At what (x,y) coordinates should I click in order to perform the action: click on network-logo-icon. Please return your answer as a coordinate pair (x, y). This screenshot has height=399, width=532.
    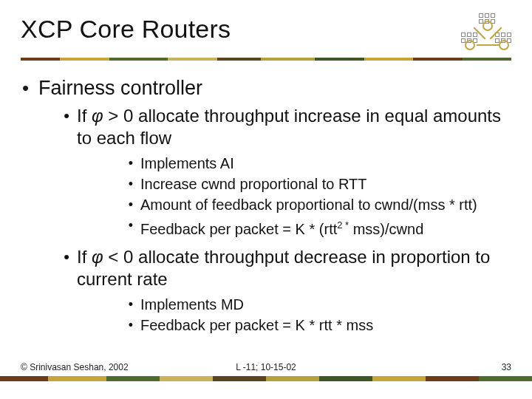
    Looking at the image, I should click on (485, 33).